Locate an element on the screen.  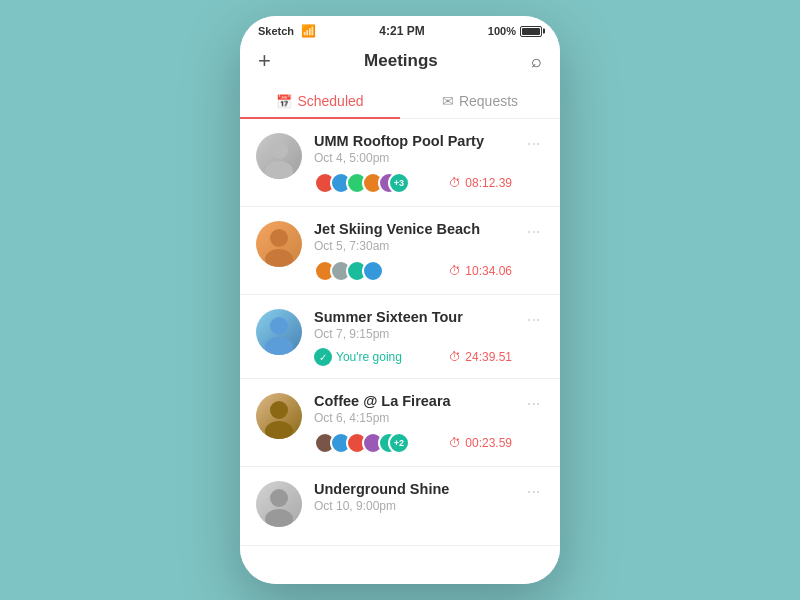
add-button: + is located at coordinates (264, 61).